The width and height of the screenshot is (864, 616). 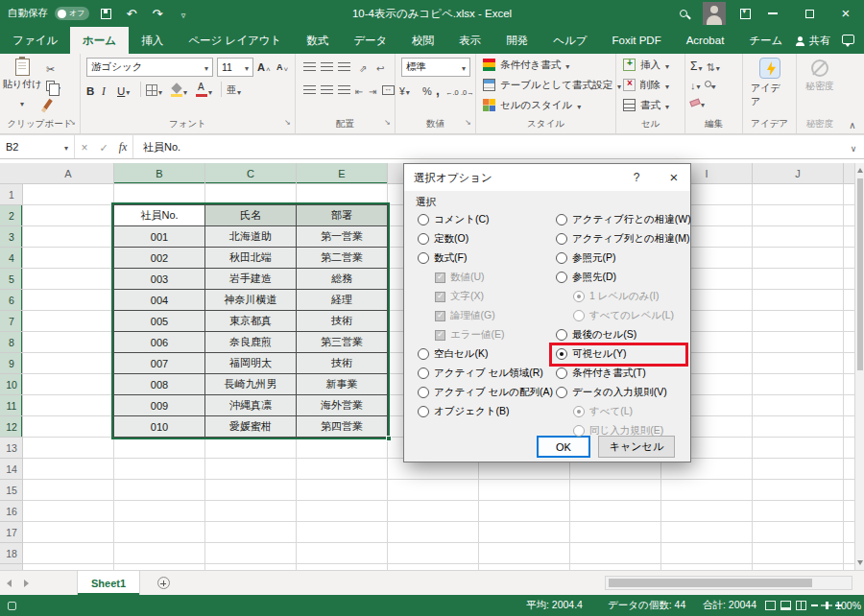 I want to click on percent-style-button, so click(x=427, y=90).